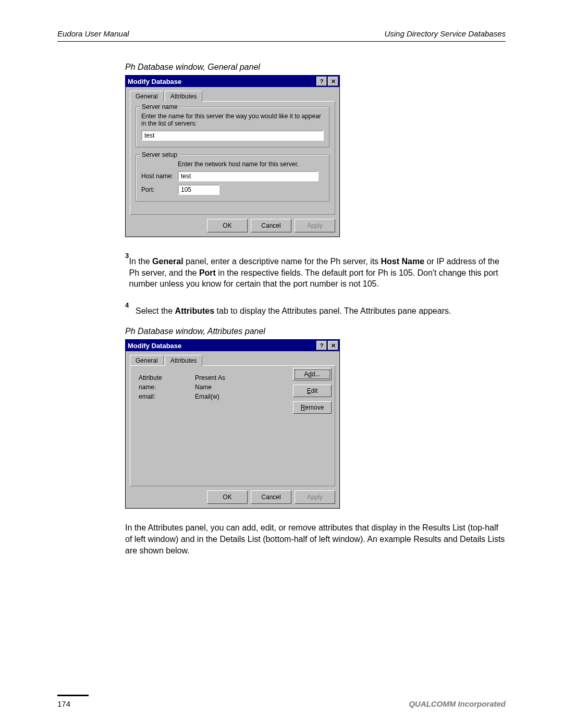 This screenshot has width=563, height=728. Describe the element at coordinates (154, 346) in the screenshot. I see `titlebar-title-2: Modify Database` at that location.